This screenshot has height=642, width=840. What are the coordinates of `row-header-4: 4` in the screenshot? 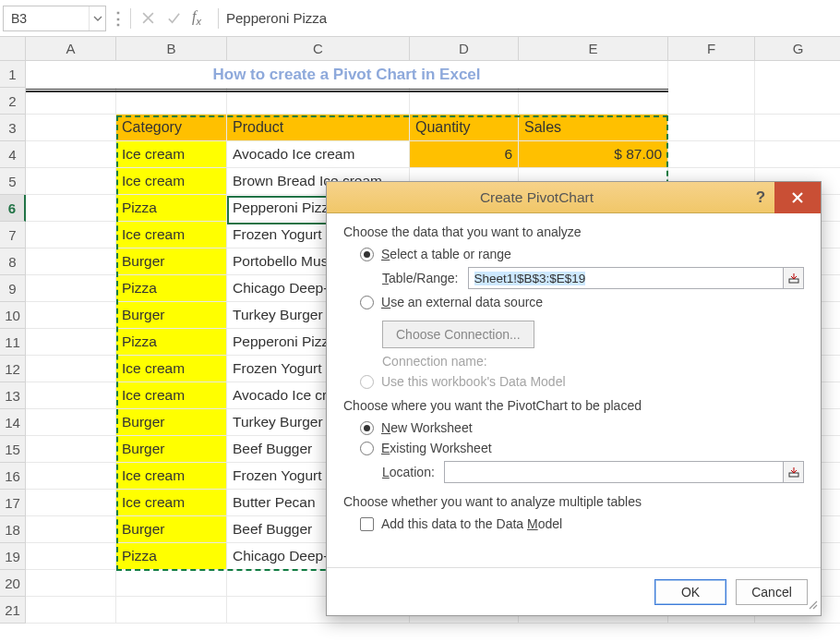 It's located at (13, 155).